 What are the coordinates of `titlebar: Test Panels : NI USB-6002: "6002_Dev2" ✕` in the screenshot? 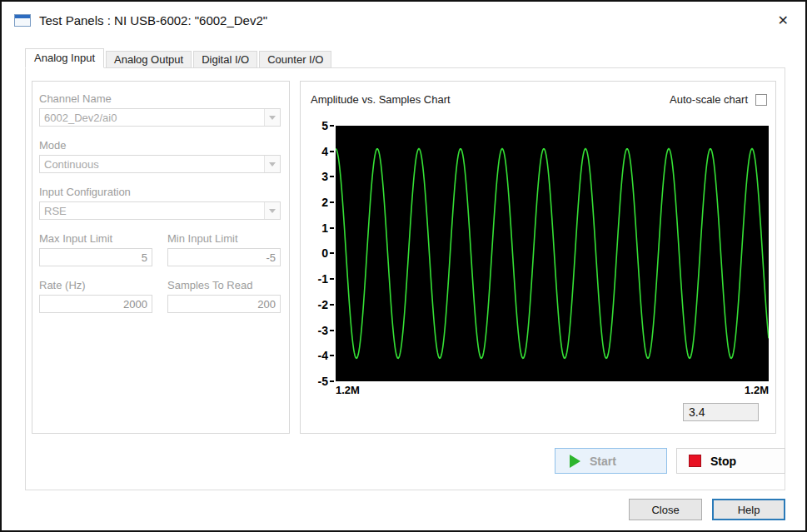 It's located at (403, 20).